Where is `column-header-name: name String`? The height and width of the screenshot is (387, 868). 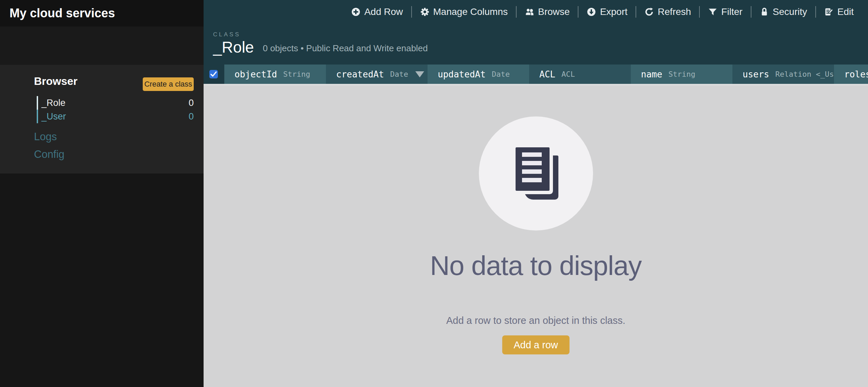 column-header-name: name String is located at coordinates (682, 74).